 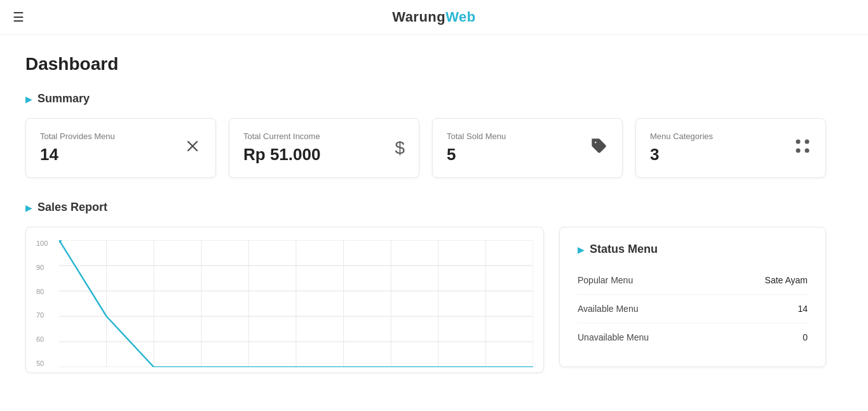 I want to click on sales-report-section-header: ▶ Sales Report, so click(x=426, y=207).